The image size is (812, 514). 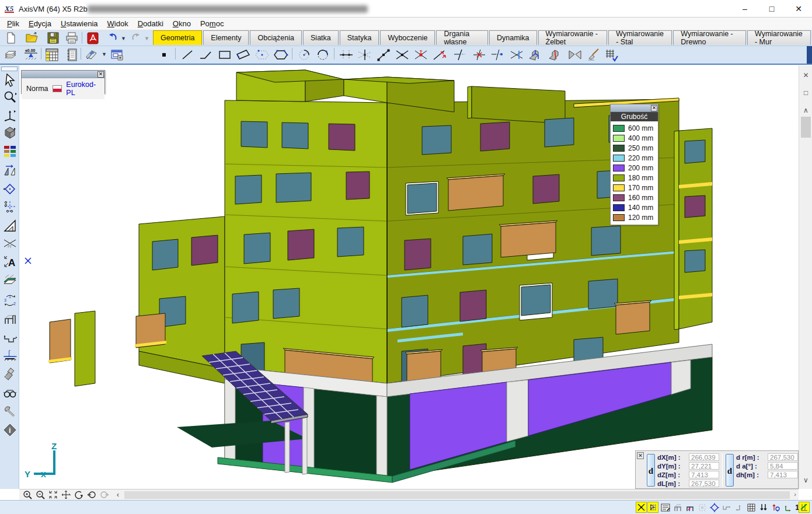 What do you see at coordinates (11, 38) in the screenshot?
I see `new-file-button` at bounding box center [11, 38].